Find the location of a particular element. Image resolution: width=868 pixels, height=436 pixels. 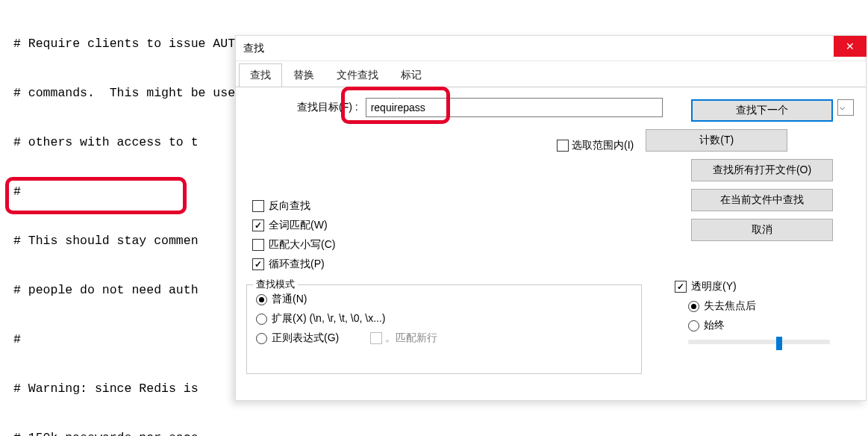

in-selection-checkbox is located at coordinates (563, 146).